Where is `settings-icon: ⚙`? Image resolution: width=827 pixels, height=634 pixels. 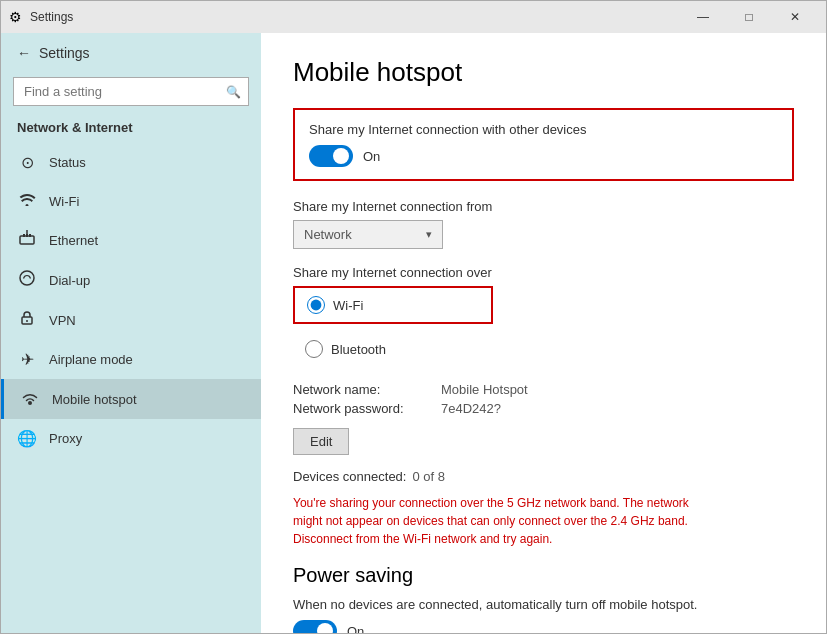 settings-icon: ⚙ is located at coordinates (16, 17).